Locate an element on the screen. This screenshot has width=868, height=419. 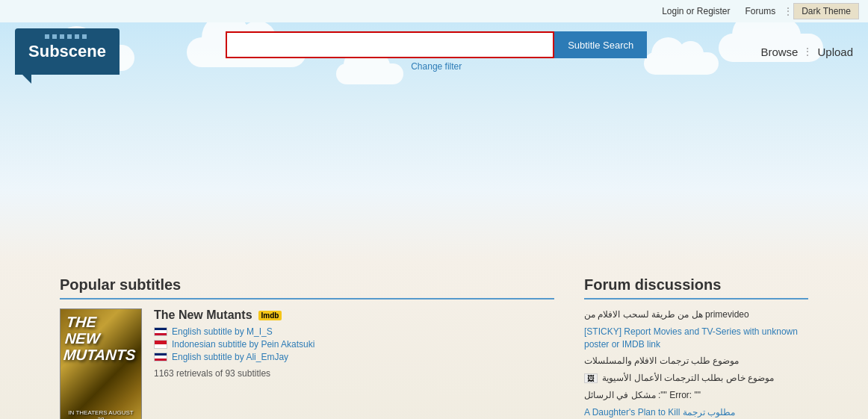
header: Subscene Subtitle Search Change filter B… is located at coordinates (434, 52).